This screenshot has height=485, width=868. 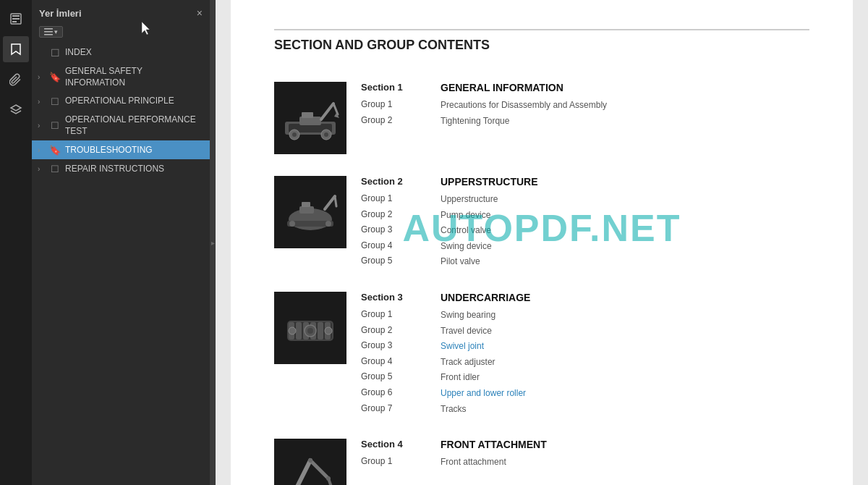 I want to click on group-4-s3: Group 4, so click(x=393, y=362).